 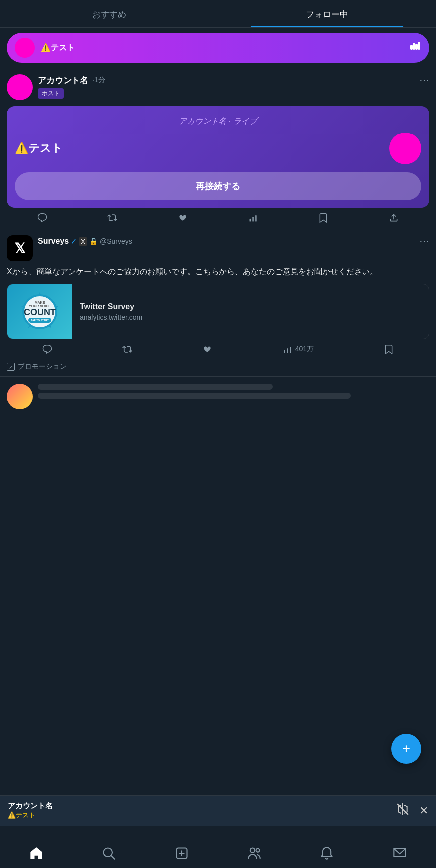 What do you see at coordinates (424, 811) in the screenshot?
I see `close-audio-button: ✕` at bounding box center [424, 811].